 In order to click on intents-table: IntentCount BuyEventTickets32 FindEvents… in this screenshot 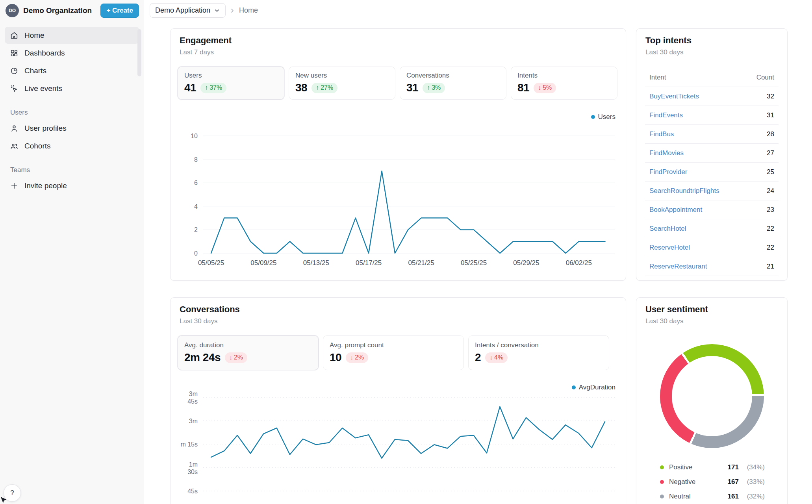, I will do `click(712, 173)`.